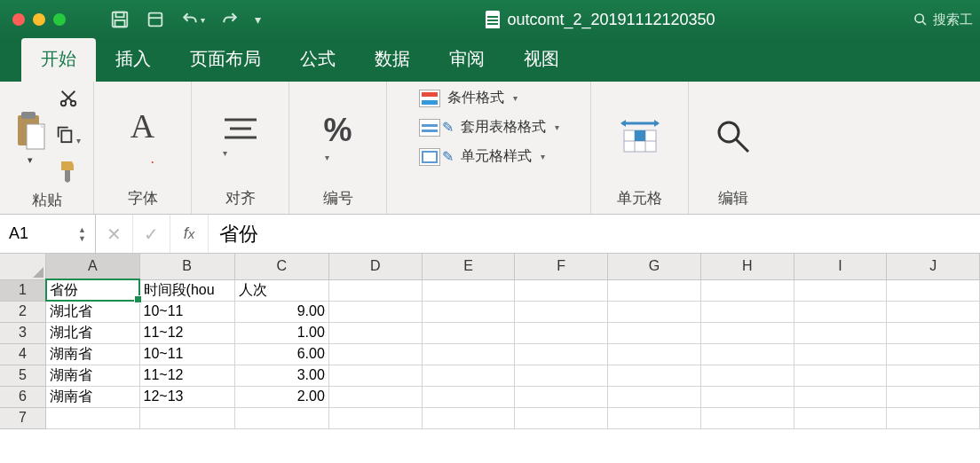  What do you see at coordinates (281, 266) in the screenshot?
I see `column-header: C` at bounding box center [281, 266].